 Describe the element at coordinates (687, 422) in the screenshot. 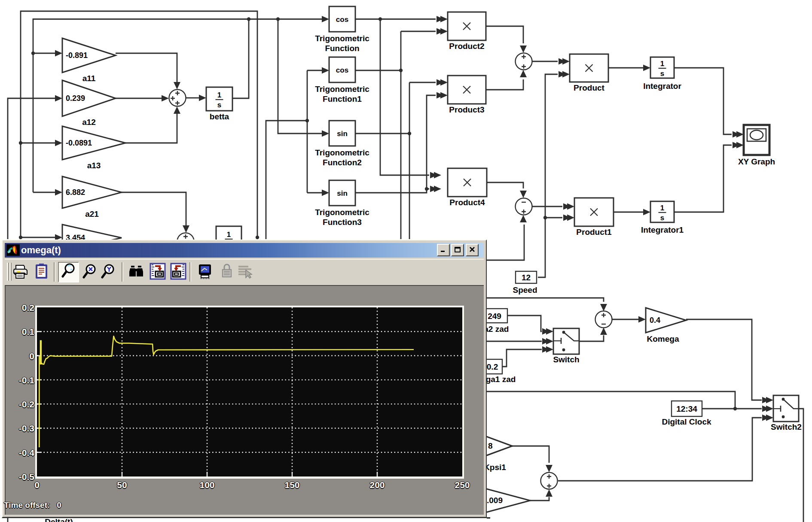

I see `svg-text: Digital Clock` at that location.